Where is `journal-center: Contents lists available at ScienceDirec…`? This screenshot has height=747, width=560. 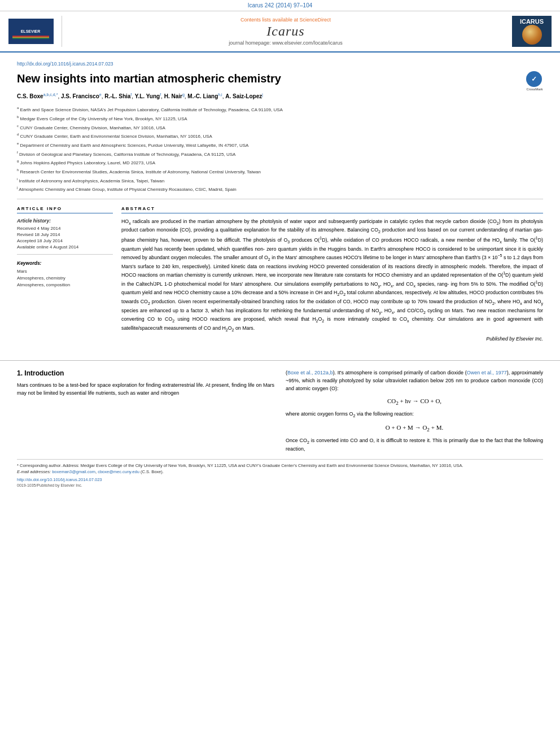
journal-center: Contents lists available at ScienceDirec… is located at coordinates (286, 32).